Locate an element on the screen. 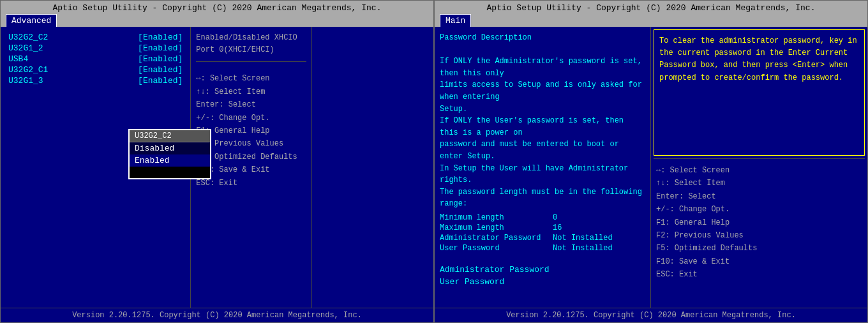 The height and width of the screenshot is (323, 868). left-tab-bar: Advanced is located at coordinates (217, 20).